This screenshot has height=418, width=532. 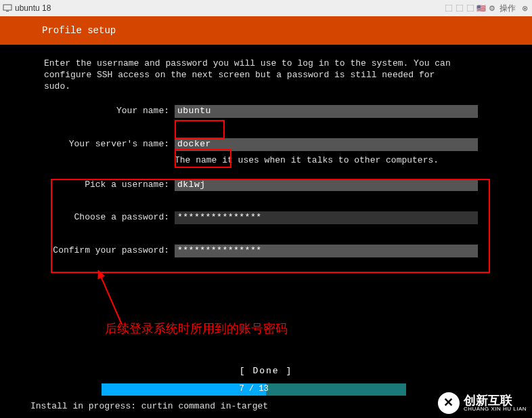 What do you see at coordinates (149, 406) in the screenshot?
I see `status-line: Install in progress: curtin command in-t…` at bounding box center [149, 406].